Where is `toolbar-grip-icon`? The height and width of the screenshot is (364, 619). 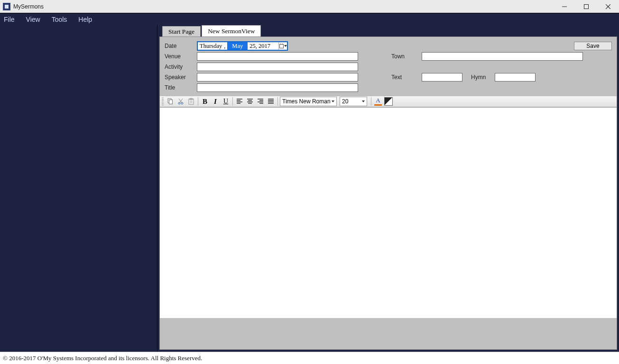 toolbar-grip-icon is located at coordinates (163, 101).